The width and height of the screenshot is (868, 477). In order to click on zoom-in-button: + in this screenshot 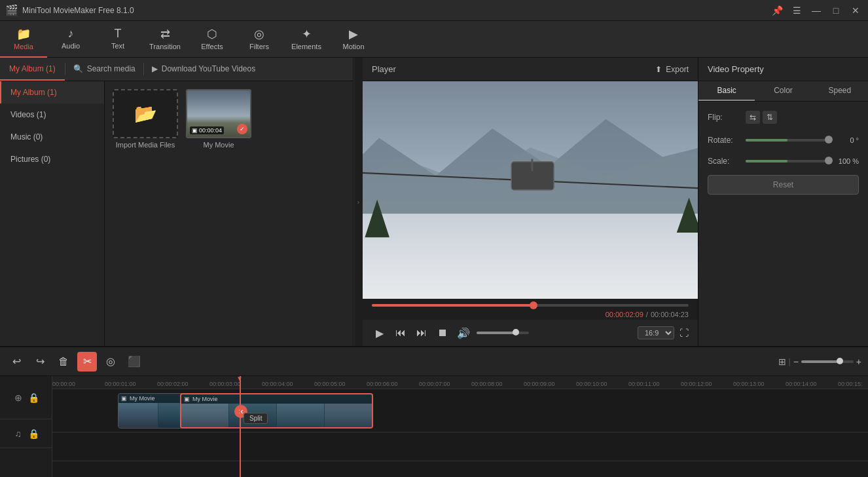, I will do `click(859, 362)`.